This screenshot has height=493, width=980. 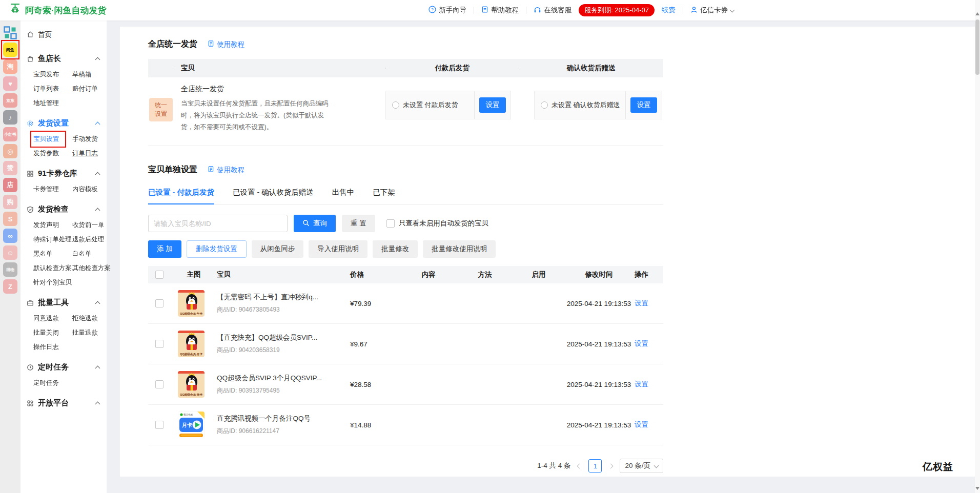 What do you see at coordinates (46, 383) in the screenshot?
I see `sidebar-item-定时任务: 定时任务` at bounding box center [46, 383].